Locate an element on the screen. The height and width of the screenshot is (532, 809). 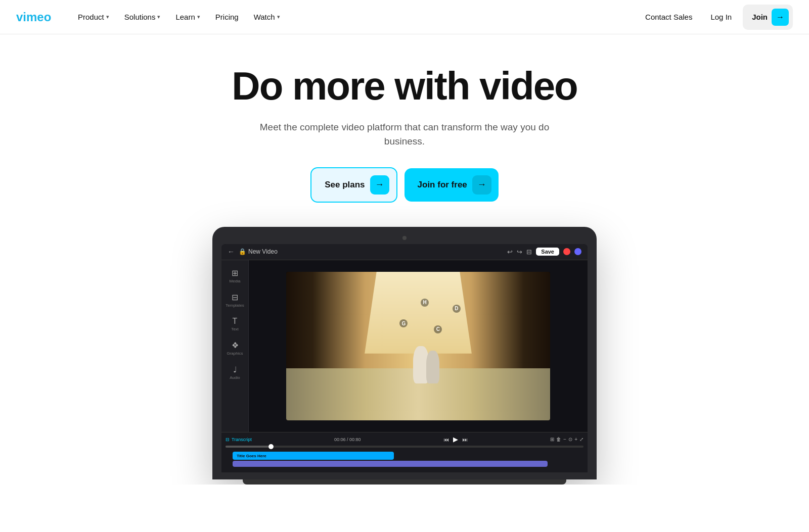
editor-main: H G D C is located at coordinates (418, 347).